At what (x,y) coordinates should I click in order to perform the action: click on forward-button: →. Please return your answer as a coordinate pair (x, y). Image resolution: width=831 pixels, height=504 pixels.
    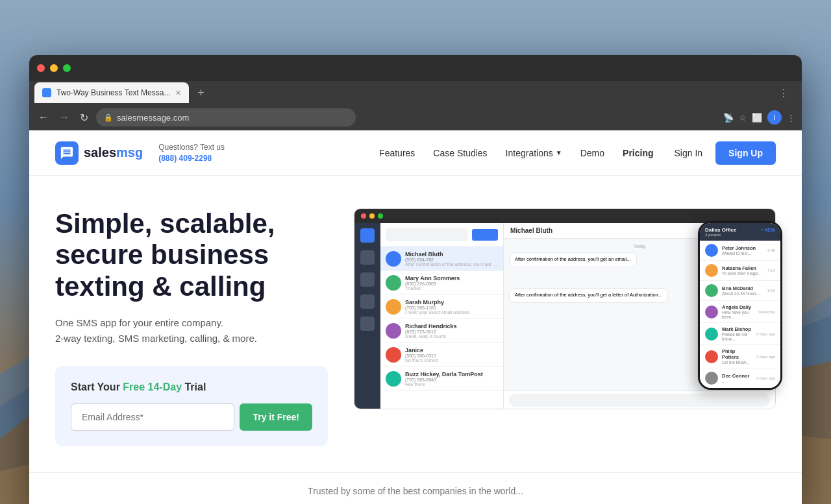
    Looking at the image, I should click on (64, 117).